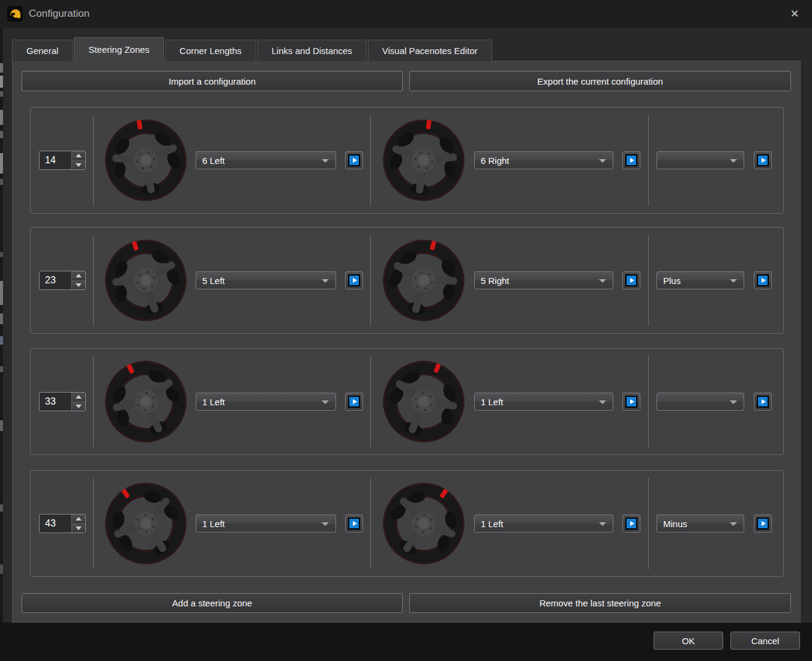 The width and height of the screenshot is (812, 661). What do you see at coordinates (214, 402) in the screenshot?
I see `left-steering-value: 1 Left` at bounding box center [214, 402].